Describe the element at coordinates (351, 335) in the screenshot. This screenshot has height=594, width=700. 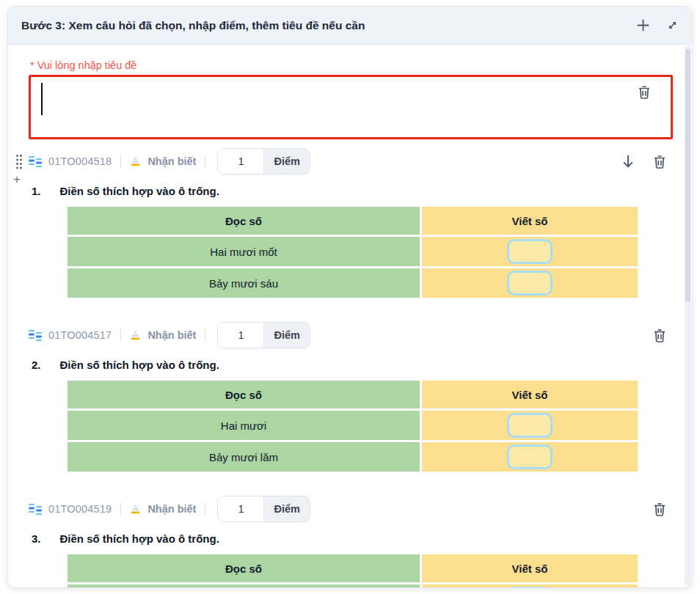
I see `question-meta-row: 01TO004517 Nhận biết Điểm` at that location.